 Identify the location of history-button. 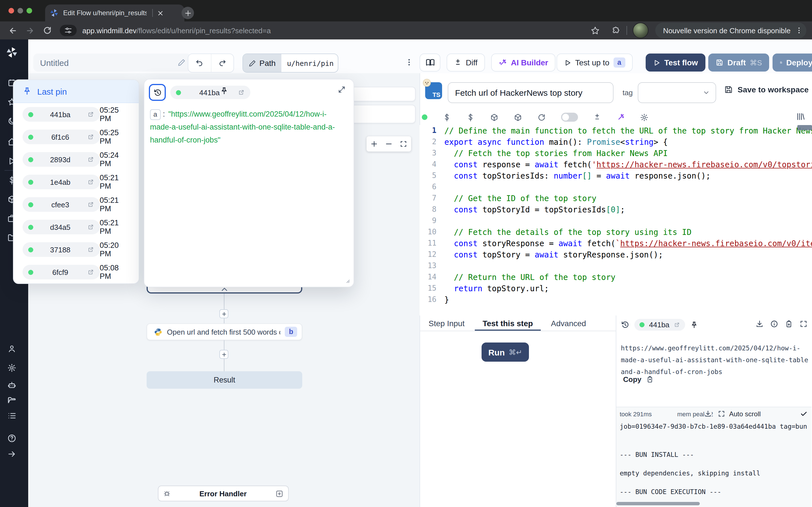
(157, 93).